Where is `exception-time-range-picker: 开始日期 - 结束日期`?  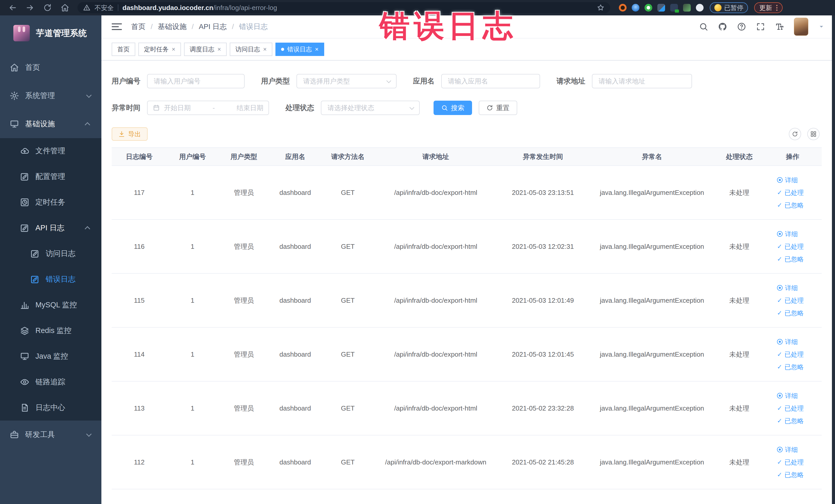
exception-time-range-picker: 开始日期 - 结束日期 is located at coordinates (208, 108).